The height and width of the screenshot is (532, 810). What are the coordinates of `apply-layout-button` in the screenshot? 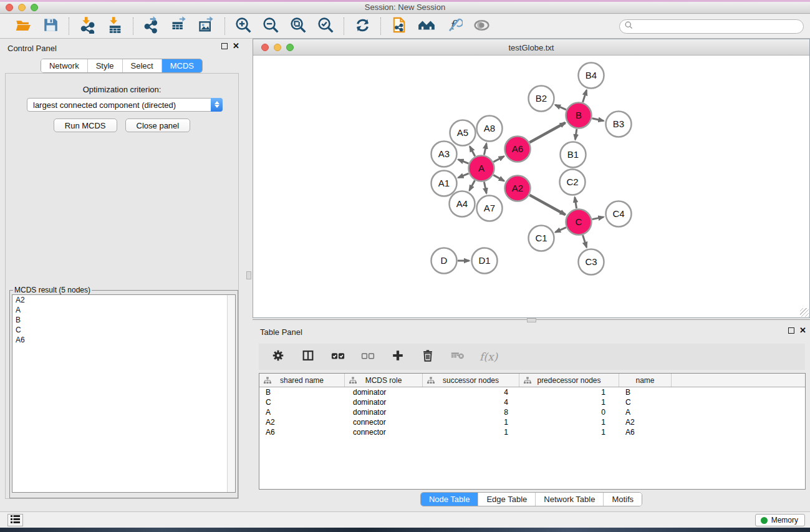 It's located at (362, 26).